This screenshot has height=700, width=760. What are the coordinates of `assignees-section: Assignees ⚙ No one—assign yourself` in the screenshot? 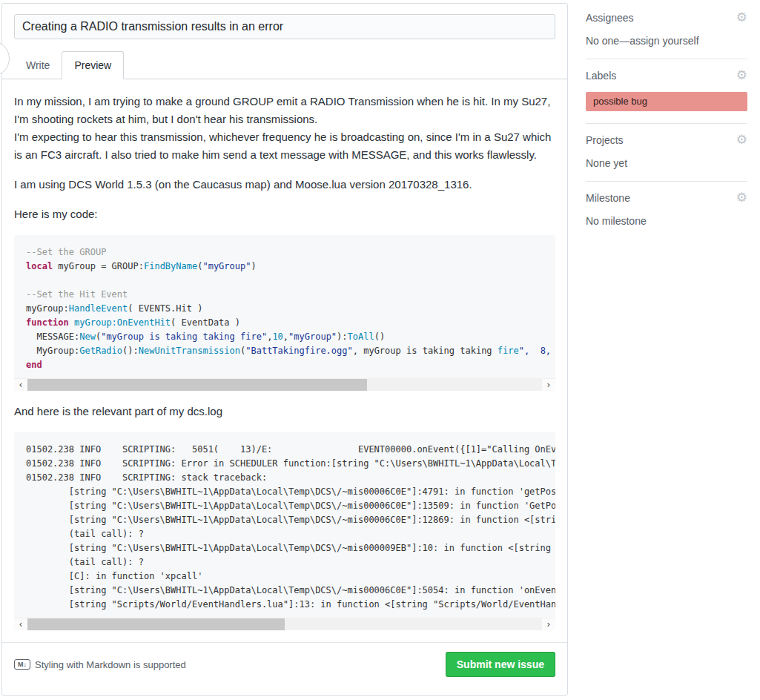 It's located at (667, 32).